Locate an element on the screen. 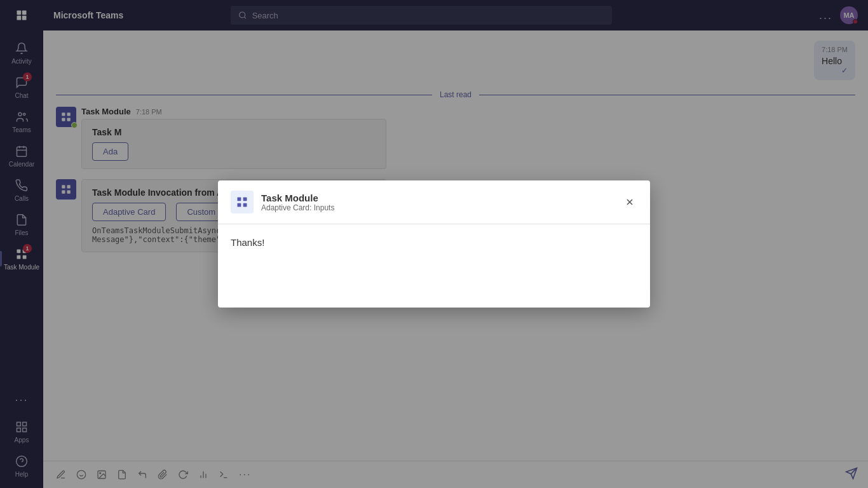  task-module-modal: Task Module Adaptive Card: Inputs Thanks… is located at coordinates (434, 244).